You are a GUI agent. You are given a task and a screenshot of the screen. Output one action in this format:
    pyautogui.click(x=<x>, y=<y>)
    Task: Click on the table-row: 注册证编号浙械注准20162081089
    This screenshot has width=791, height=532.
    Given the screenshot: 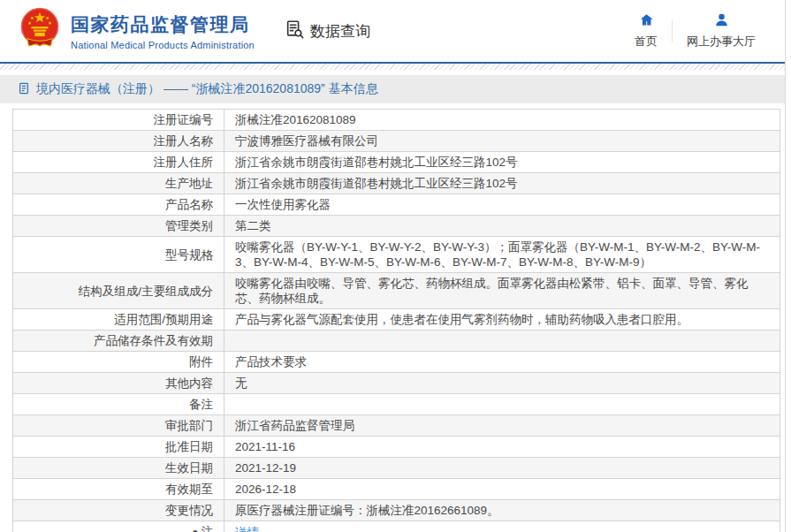 What is the action you would take?
    pyautogui.click(x=397, y=120)
    